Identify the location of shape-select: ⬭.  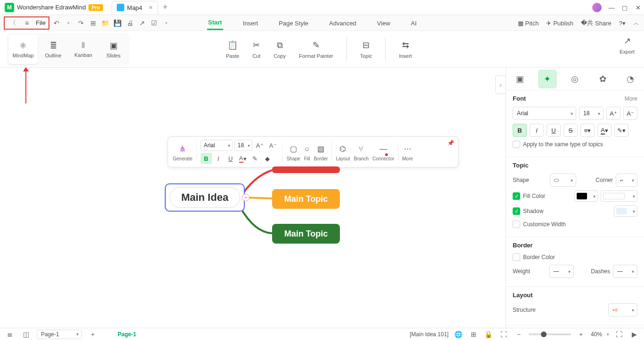
(563, 180).